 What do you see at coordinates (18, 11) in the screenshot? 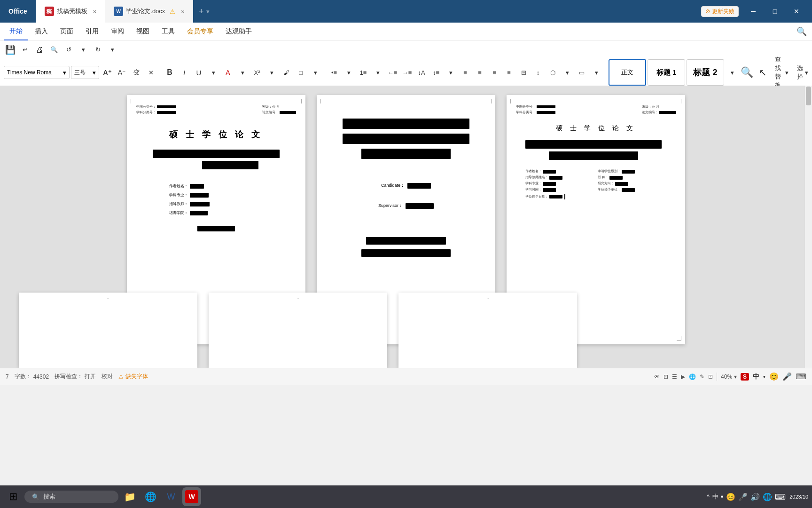
I see `tab-office: Office` at bounding box center [18, 11].